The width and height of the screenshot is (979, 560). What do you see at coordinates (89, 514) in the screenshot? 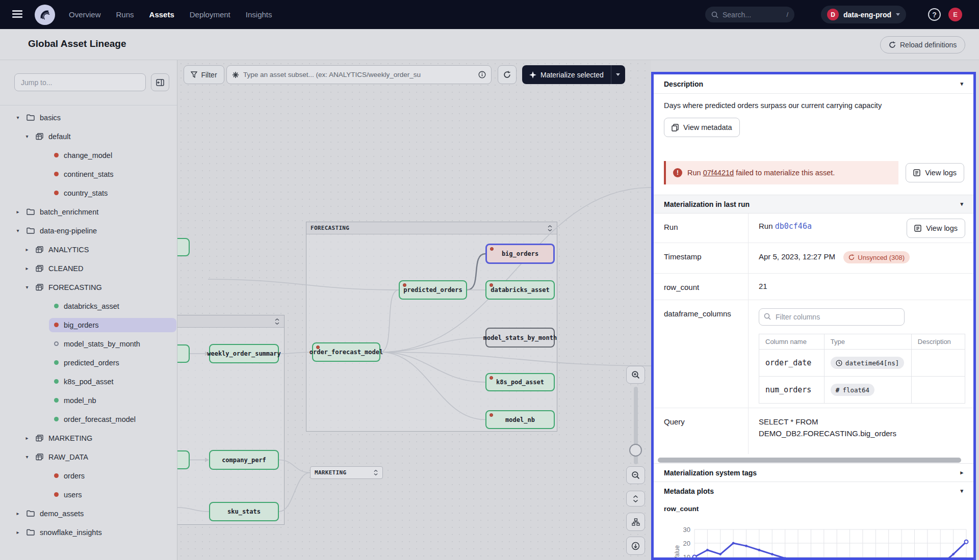
I see `sidebar-item-demo_assets: ▸demo_assets` at bounding box center [89, 514].